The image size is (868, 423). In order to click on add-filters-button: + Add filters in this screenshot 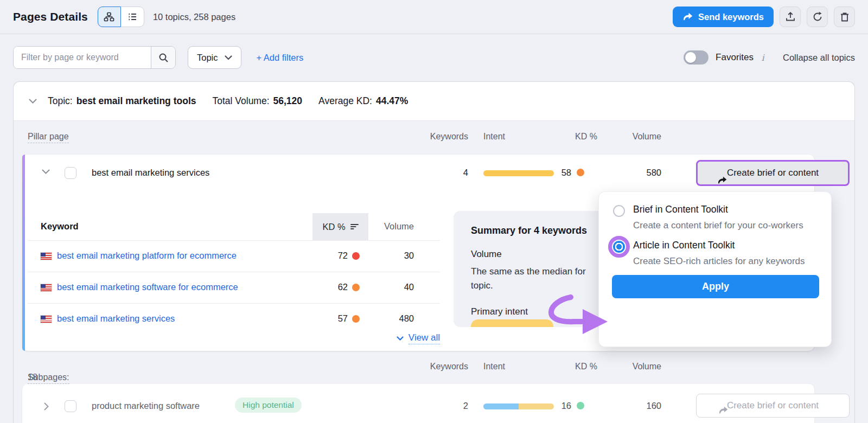, I will do `click(280, 57)`.